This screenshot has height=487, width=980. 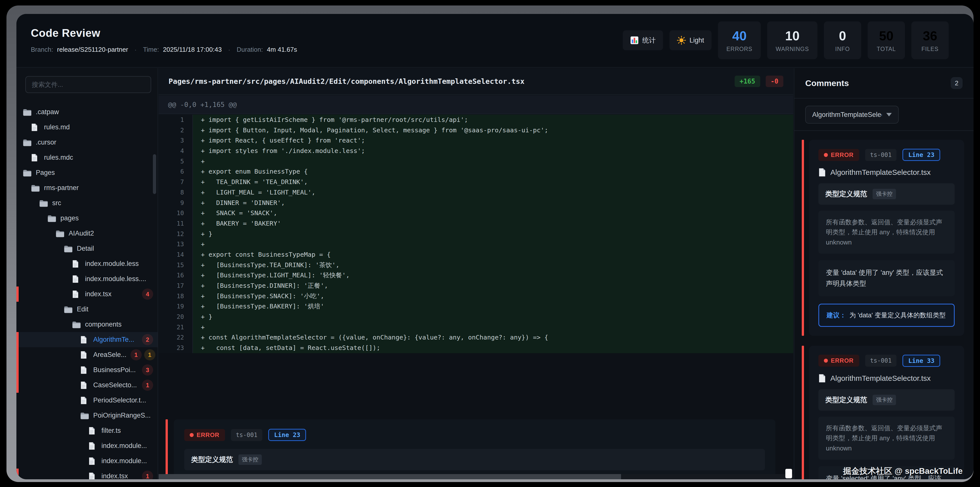 I want to click on tree-item: PeriodSelector.t..., so click(x=87, y=400).